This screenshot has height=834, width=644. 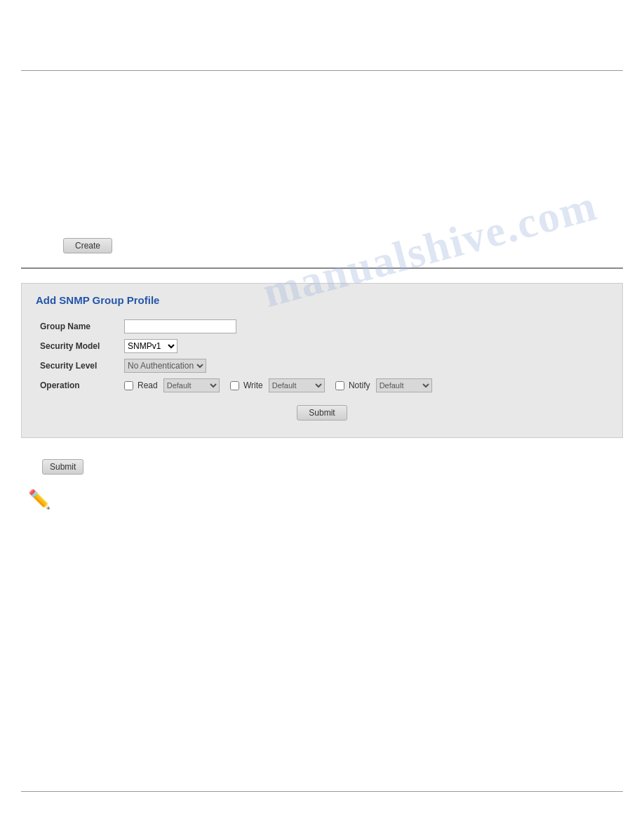 I want to click on read-select: Default, so click(x=192, y=385).